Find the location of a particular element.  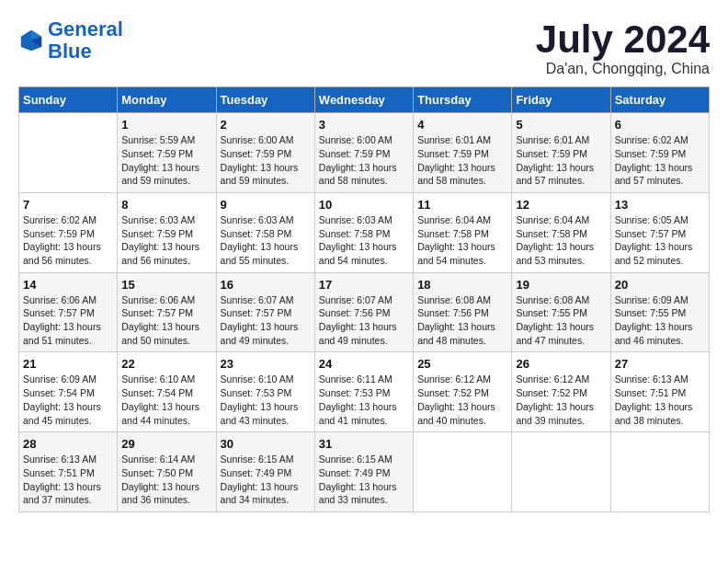

calendar-cell: 22Sunrise: 6:10 AM Sunset: 7:54 PM Dayli… is located at coordinates (167, 392).